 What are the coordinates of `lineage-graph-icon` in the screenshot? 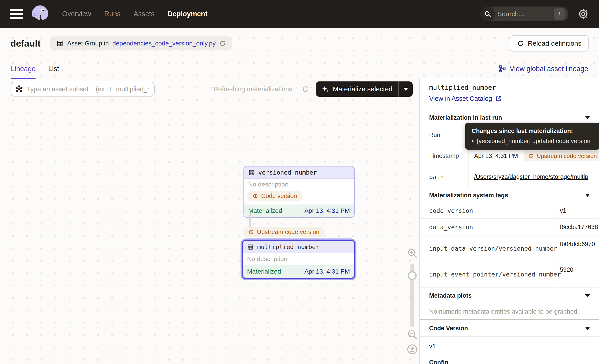 It's located at (502, 69).